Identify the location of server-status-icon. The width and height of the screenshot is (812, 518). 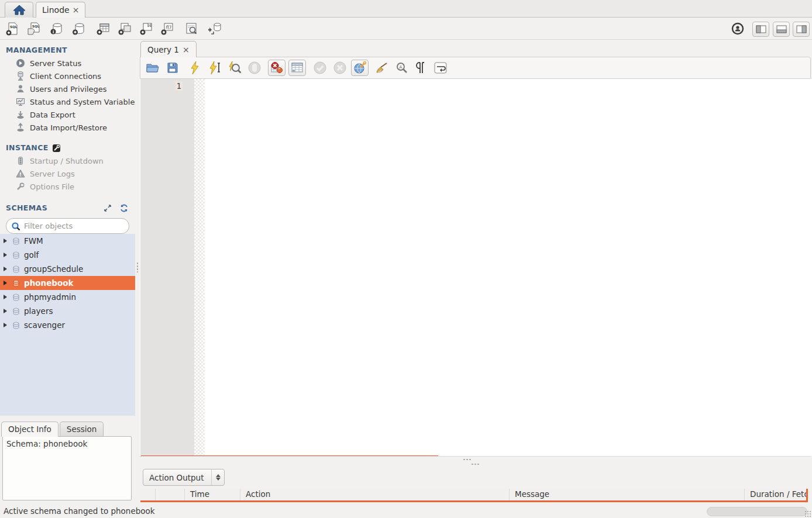
(20, 63).